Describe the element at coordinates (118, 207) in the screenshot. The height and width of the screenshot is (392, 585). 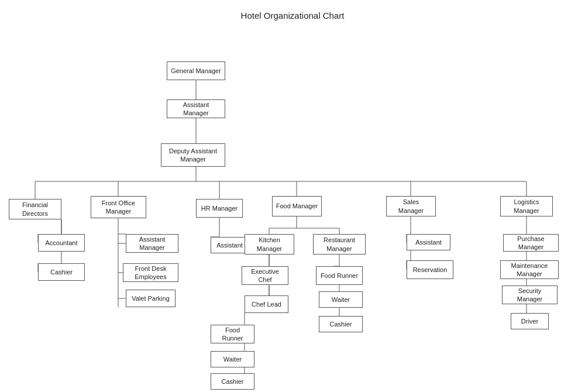
I see `node-front-office-manager: Front Office Manager` at that location.